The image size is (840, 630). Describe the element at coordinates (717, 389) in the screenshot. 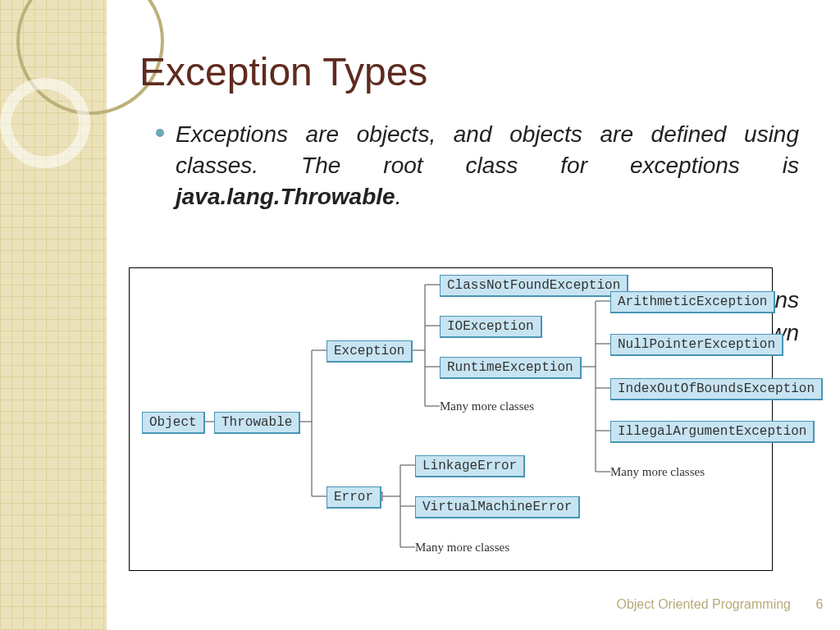

I see `node-indexoob: IndexOutOfBoundsException` at that location.